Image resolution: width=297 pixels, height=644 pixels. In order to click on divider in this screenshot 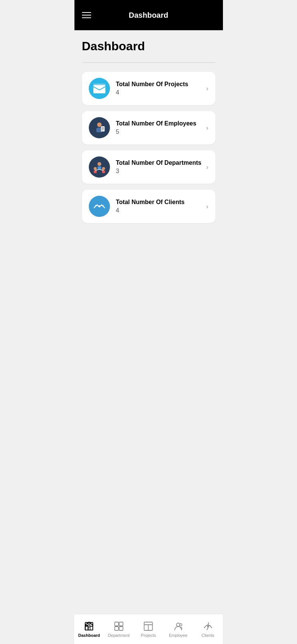, I will do `click(149, 63)`.